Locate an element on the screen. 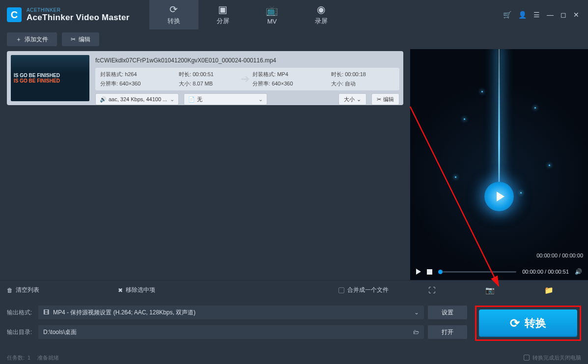 The image size is (588, 364). tasks-count: 1 is located at coordinates (29, 358).